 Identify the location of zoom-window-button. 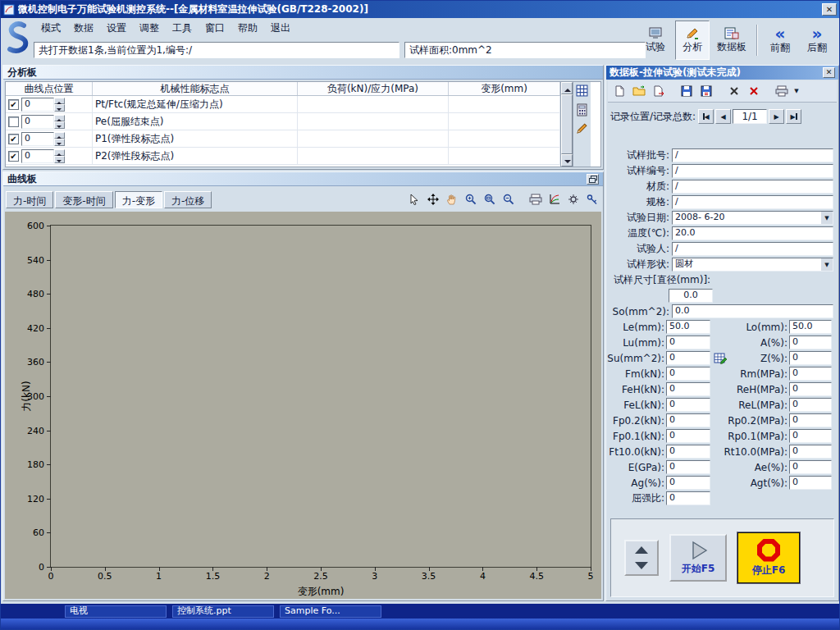
(489, 199).